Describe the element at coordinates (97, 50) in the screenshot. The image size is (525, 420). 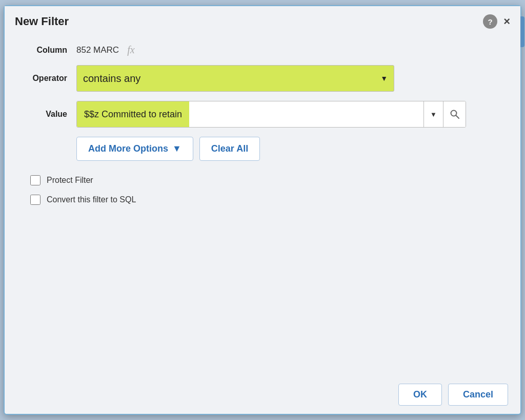
I see `column-value: 852 MARC` at that location.